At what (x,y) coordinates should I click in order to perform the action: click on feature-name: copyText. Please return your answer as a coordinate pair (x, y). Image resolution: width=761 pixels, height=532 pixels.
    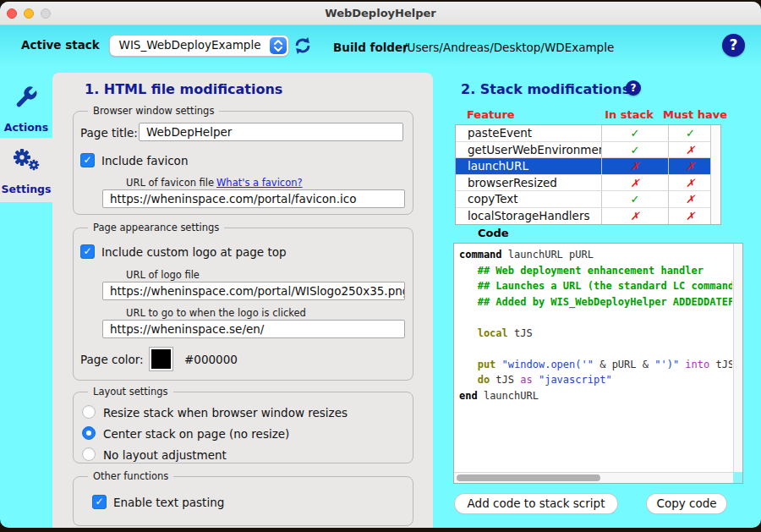
    Looking at the image, I should click on (528, 199).